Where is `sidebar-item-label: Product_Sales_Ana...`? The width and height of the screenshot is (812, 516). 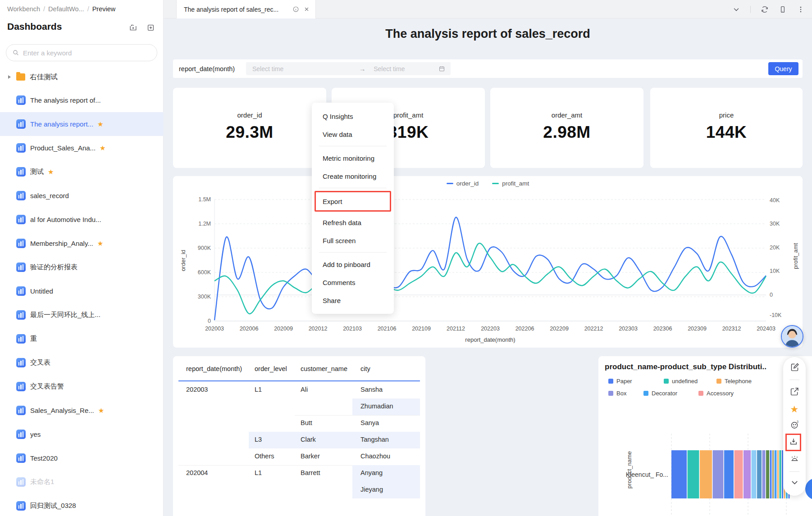
sidebar-item-label: Product_Sales_Ana... is located at coordinates (63, 148).